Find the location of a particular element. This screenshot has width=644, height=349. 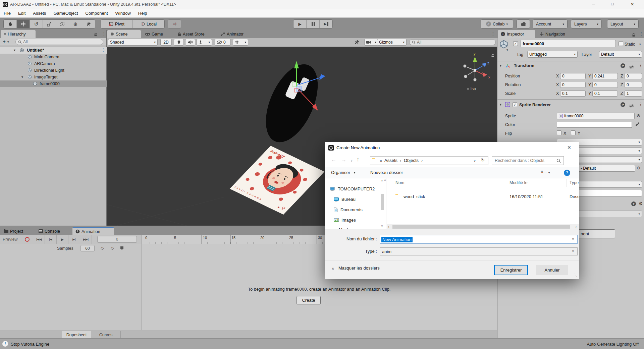

column-modified: Modifié le is located at coordinates (519, 183).